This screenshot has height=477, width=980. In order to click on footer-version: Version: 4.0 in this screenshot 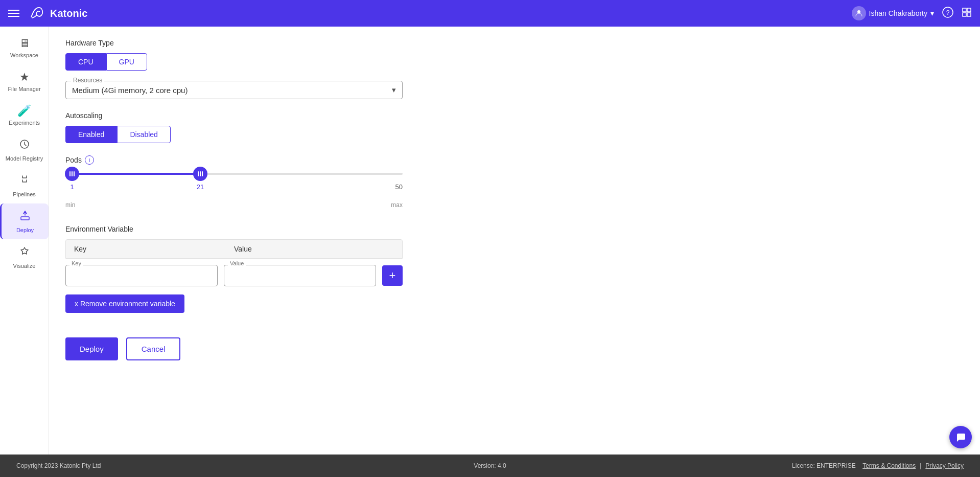, I will do `click(490, 466)`.